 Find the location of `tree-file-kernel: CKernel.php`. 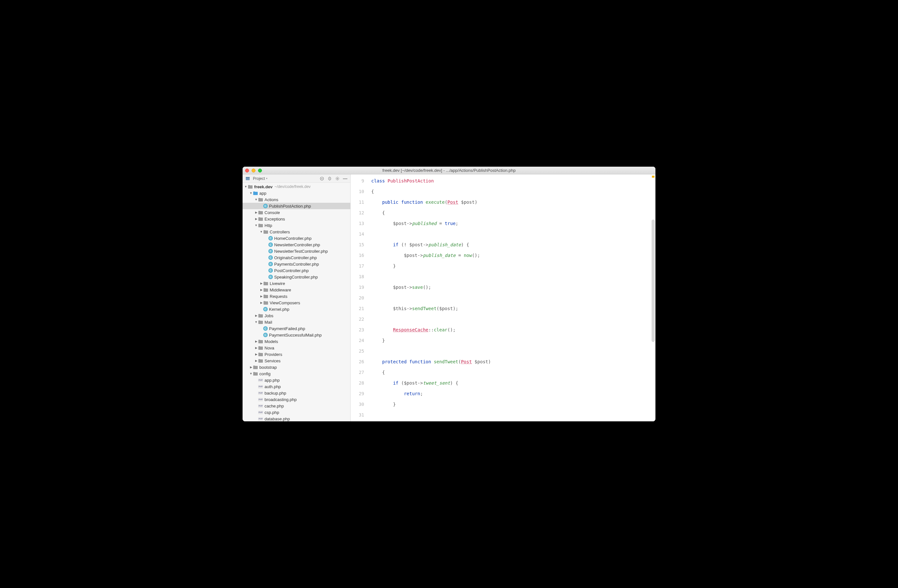

tree-file-kernel: CKernel.php is located at coordinates (297, 309).